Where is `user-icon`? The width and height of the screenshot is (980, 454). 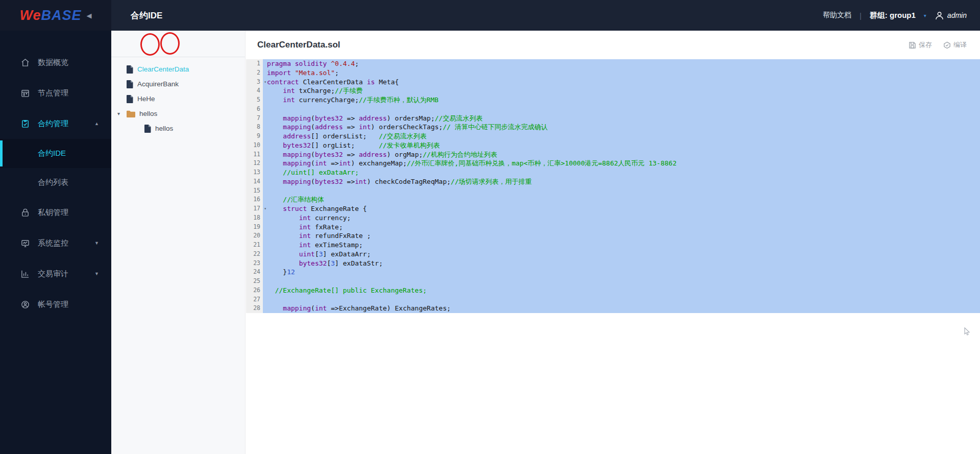 user-icon is located at coordinates (939, 15).